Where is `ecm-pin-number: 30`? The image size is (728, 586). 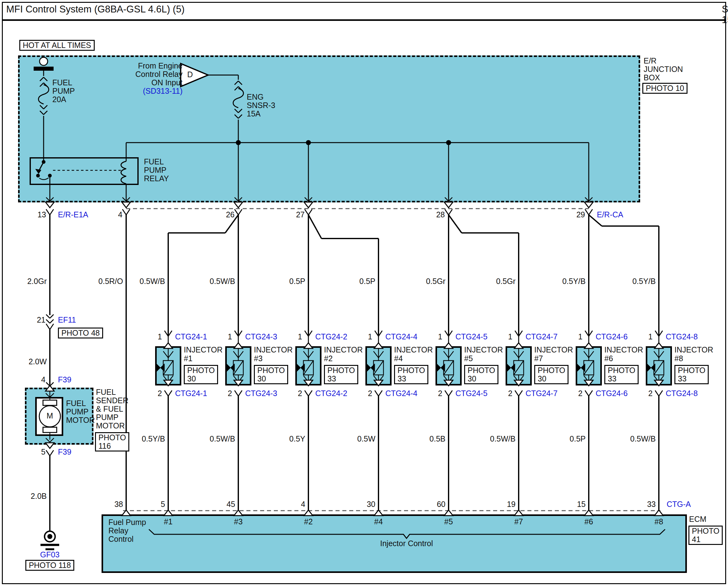
ecm-pin-number: 30 is located at coordinates (371, 504).